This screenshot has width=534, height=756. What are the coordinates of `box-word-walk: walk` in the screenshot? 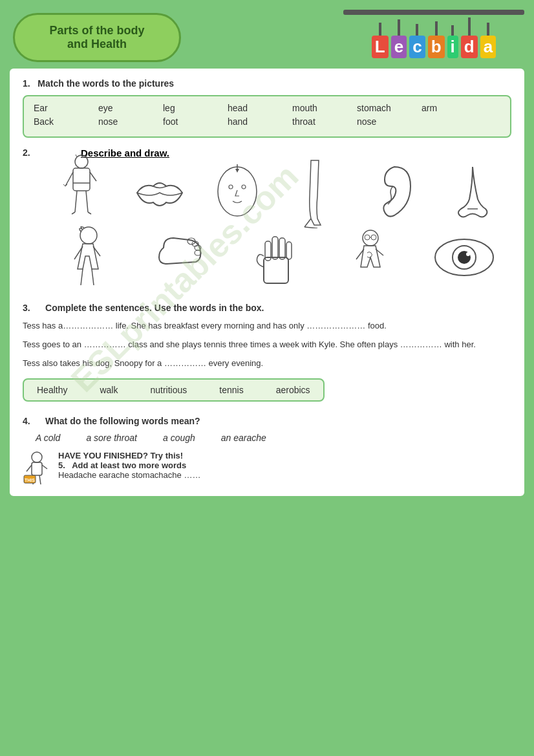 It's located at (109, 390).